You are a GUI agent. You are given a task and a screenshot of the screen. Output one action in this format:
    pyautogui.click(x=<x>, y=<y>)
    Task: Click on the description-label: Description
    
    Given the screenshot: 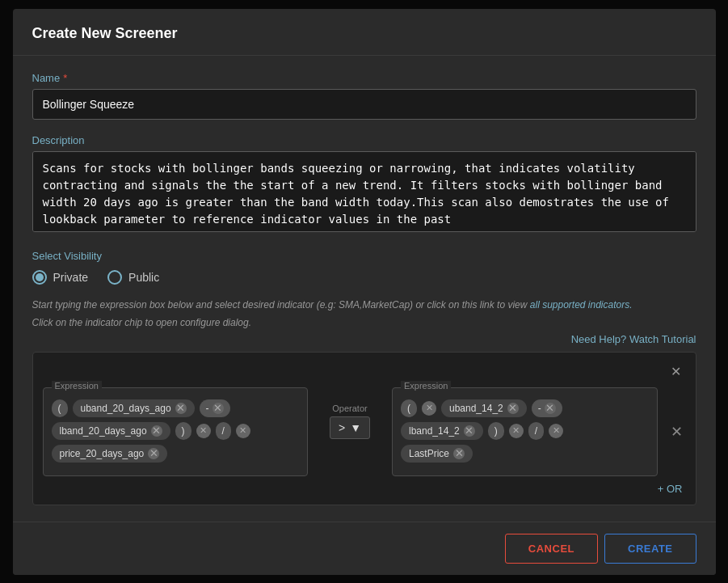 What is the action you would take?
    pyautogui.click(x=364, y=141)
    